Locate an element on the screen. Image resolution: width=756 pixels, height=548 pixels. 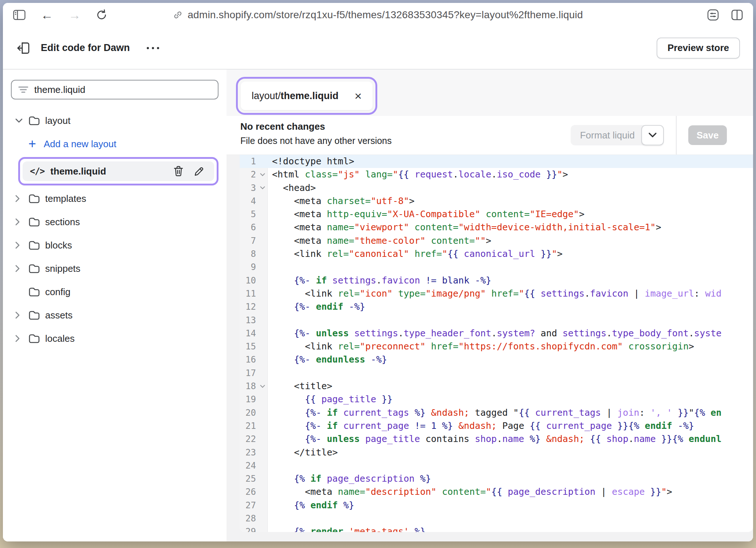
close-tab-icon: × is located at coordinates (358, 96).